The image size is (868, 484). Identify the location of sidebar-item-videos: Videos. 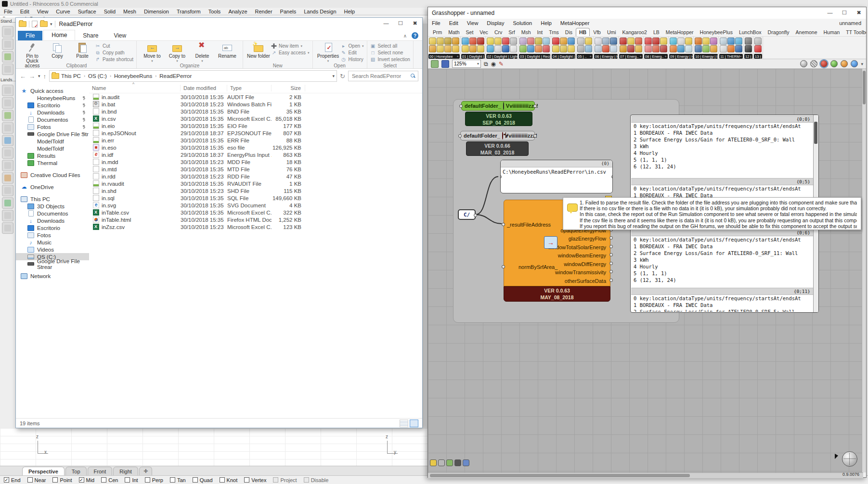
(52, 249).